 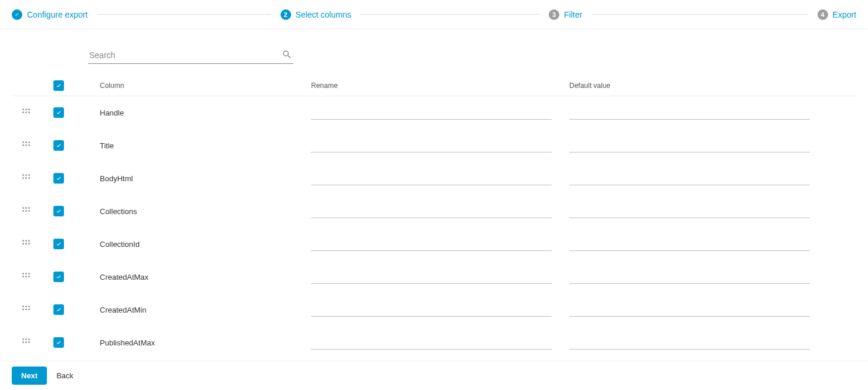 I want to click on step-number-icon: 4, so click(x=823, y=15).